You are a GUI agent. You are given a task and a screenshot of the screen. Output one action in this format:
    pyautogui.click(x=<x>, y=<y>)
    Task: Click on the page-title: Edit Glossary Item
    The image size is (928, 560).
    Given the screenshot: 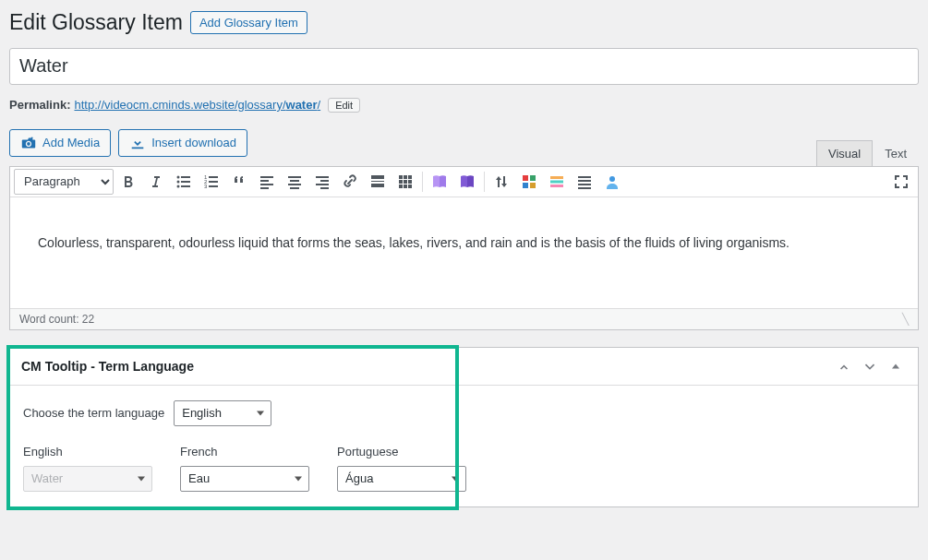 What is the action you would take?
    pyautogui.click(x=96, y=23)
    